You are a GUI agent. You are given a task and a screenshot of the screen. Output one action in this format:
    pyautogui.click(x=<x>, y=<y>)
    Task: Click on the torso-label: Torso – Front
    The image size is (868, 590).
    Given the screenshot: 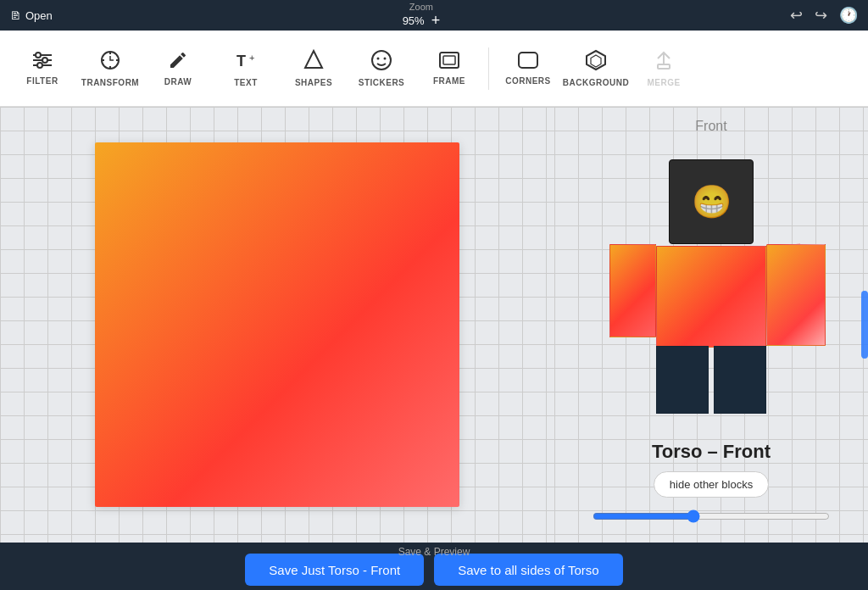 What is the action you would take?
    pyautogui.click(x=711, y=452)
    